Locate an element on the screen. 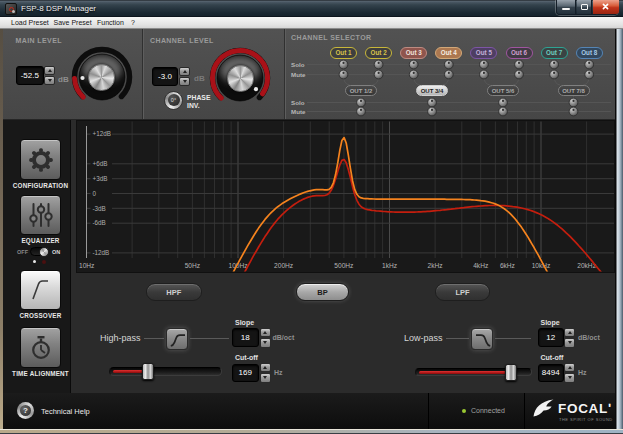 The image size is (623, 434). svg-text: -3dB is located at coordinates (100, 208).